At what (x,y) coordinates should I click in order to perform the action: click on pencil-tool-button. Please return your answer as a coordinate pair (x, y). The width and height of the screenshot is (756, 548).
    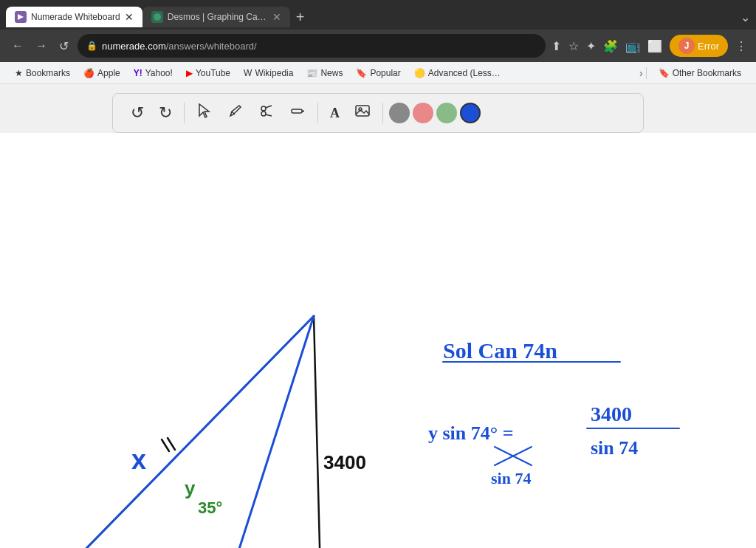
    Looking at the image, I should click on (236, 113).